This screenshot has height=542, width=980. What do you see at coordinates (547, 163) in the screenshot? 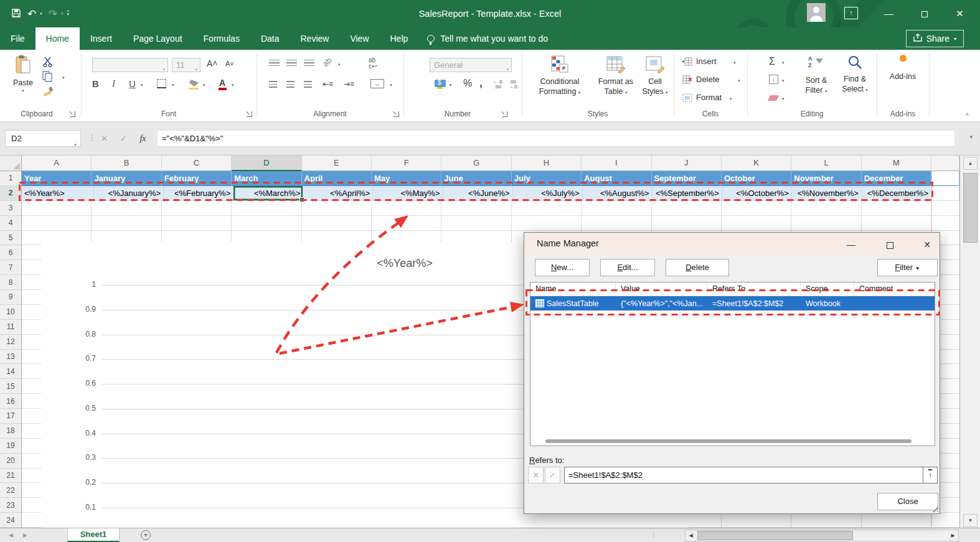
I see `column-header-H: H` at bounding box center [547, 163].